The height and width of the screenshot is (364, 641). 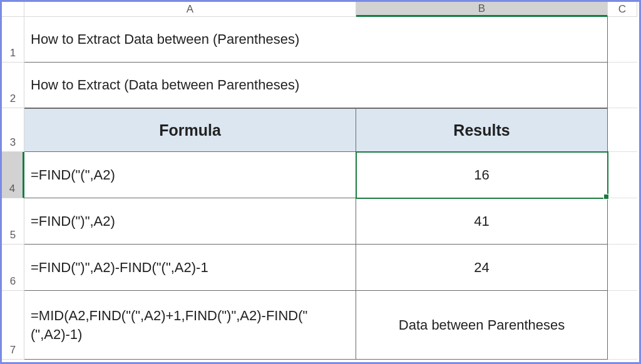 What do you see at coordinates (316, 85) in the screenshot?
I see `cell-A2: How to Extract (Data between Parentheses…` at bounding box center [316, 85].